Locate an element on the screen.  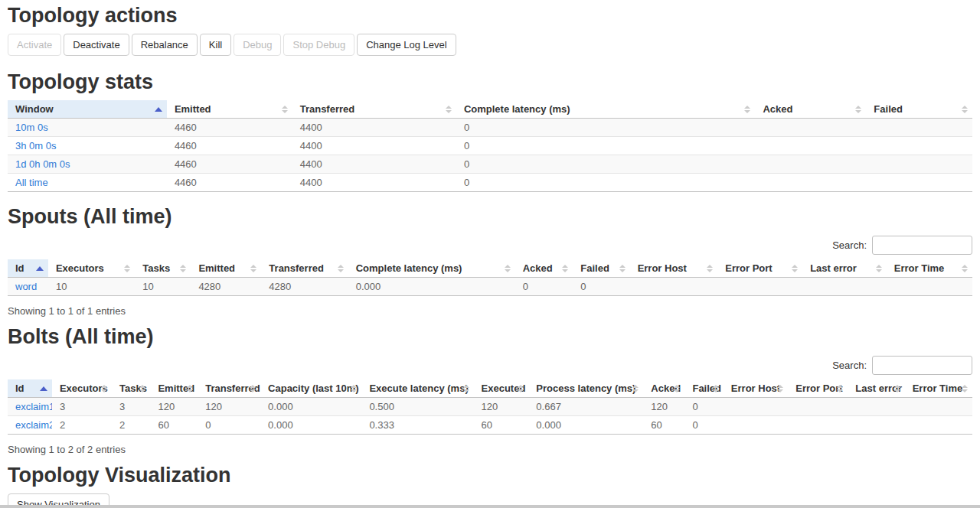
10m-0s-link: 10m 0s is located at coordinates (32, 127).